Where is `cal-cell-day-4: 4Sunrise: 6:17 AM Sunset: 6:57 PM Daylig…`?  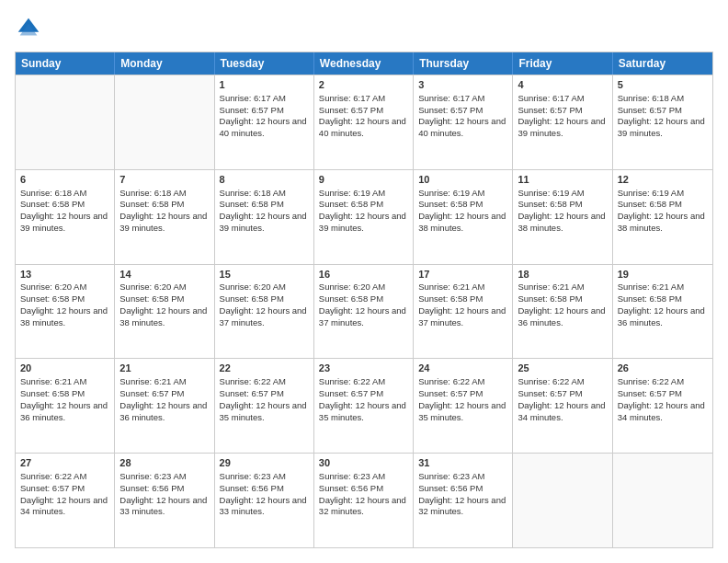
cal-cell-day-4: 4Sunrise: 6:17 AM Sunset: 6:57 PM Daylig… is located at coordinates (563, 122).